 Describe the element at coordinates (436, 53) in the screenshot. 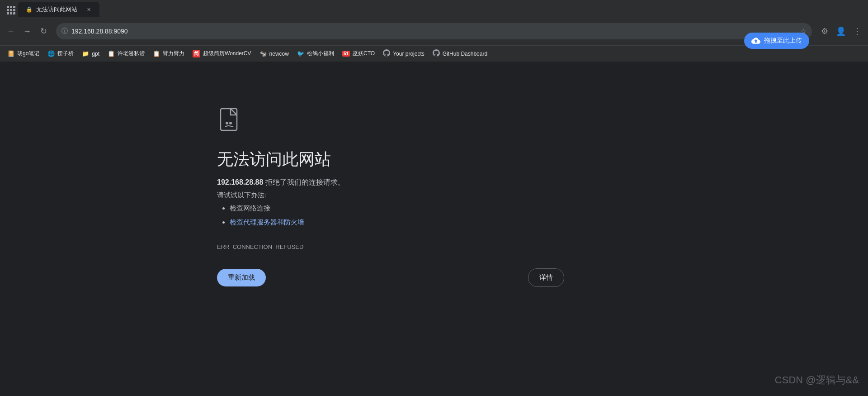

I see `githubdashboard-icon` at that location.